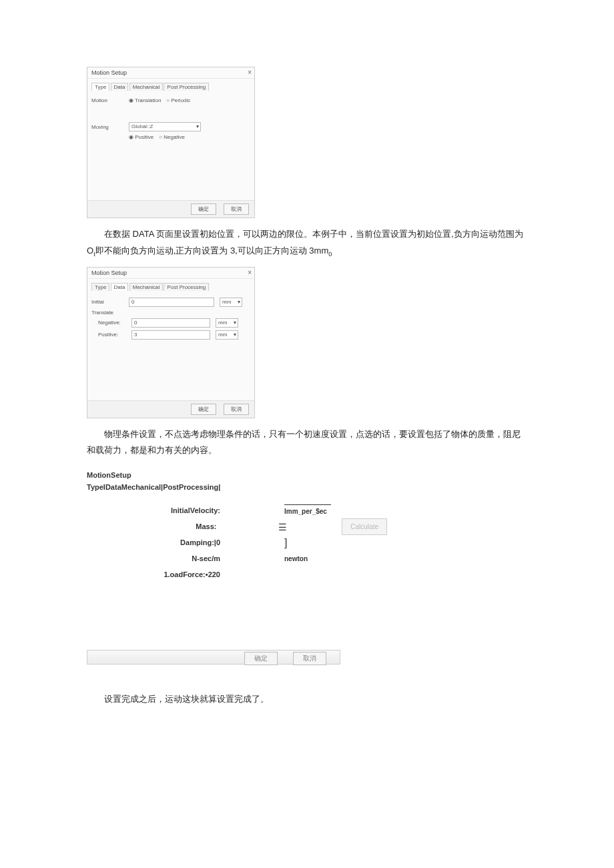 This screenshot has width=614, height=868. I want to click on radio-negative: Negative, so click(172, 137).